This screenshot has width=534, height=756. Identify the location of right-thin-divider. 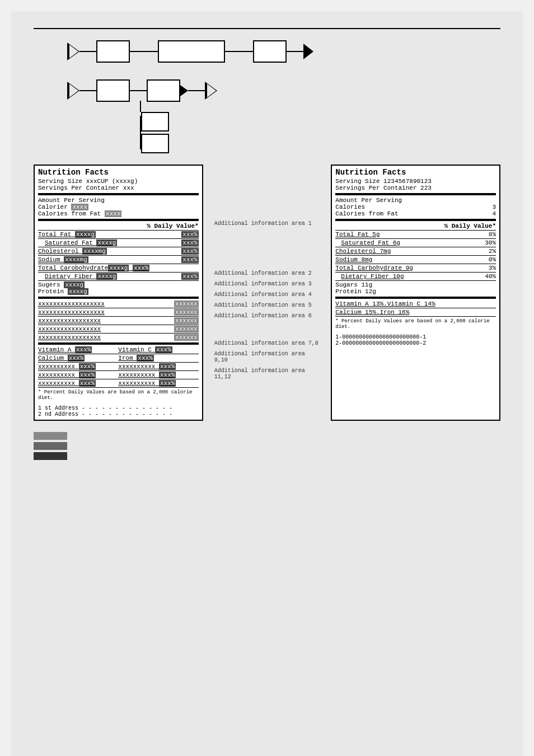
(415, 231).